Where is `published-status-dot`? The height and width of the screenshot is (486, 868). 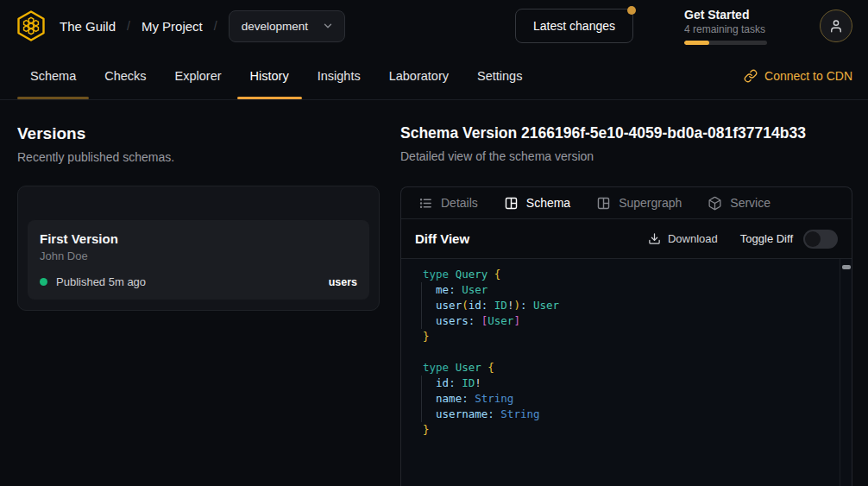
published-status-dot is located at coordinates (43, 281).